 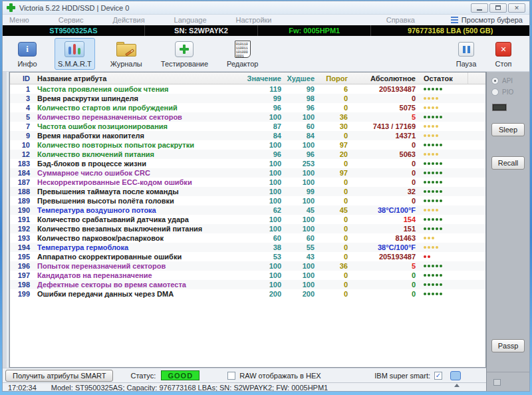 What do you see at coordinates (274, 376) in the screenshot?
I see `raw-hex-checkbox-group: RAW отображать в HEX` at bounding box center [274, 376].